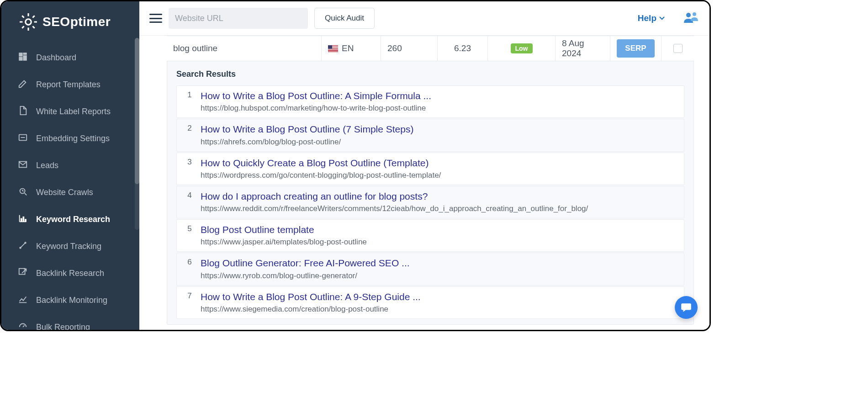 Image resolution: width=868 pixels, height=402 pixels. I want to click on serp-url: https://ahrefs.com/blog/blog-post-outlin…, so click(439, 142).